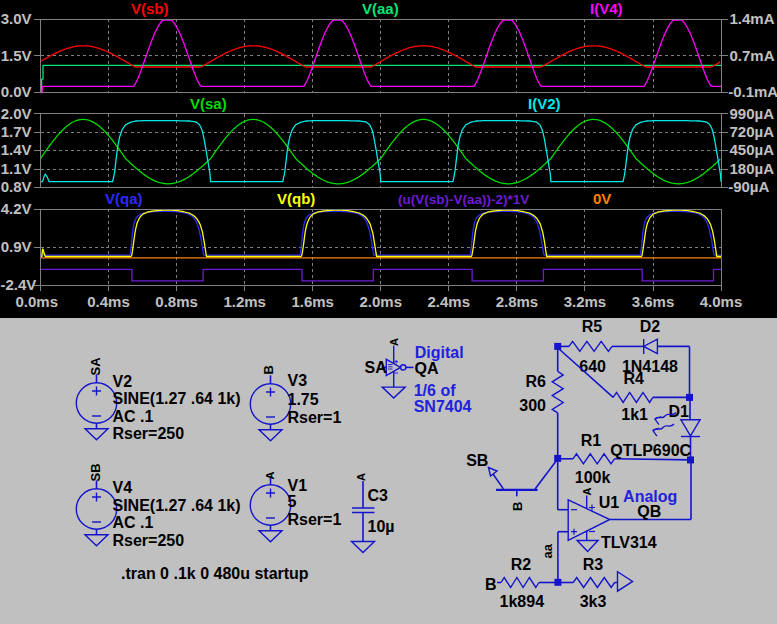  I want to click on svg-text: 5, so click(292, 502).